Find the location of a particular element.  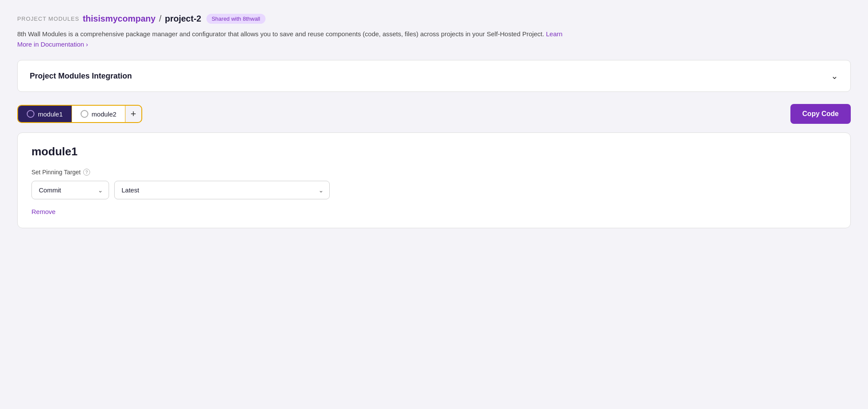

project-modules-label: PROJECT MODULES is located at coordinates (48, 19).